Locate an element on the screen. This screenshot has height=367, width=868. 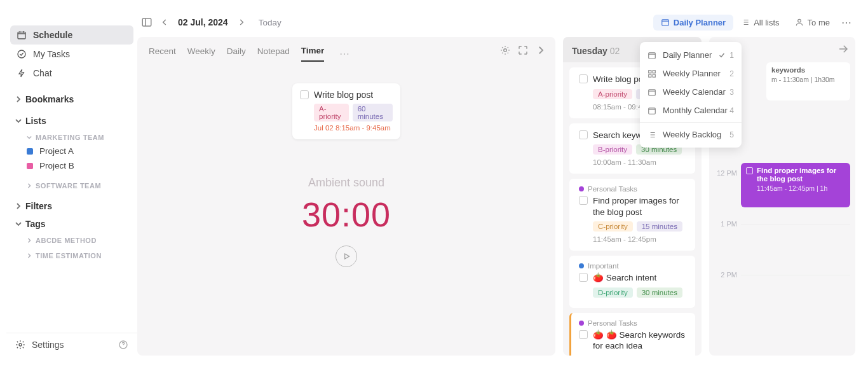
tab-timer: Timer is located at coordinates (313, 53).